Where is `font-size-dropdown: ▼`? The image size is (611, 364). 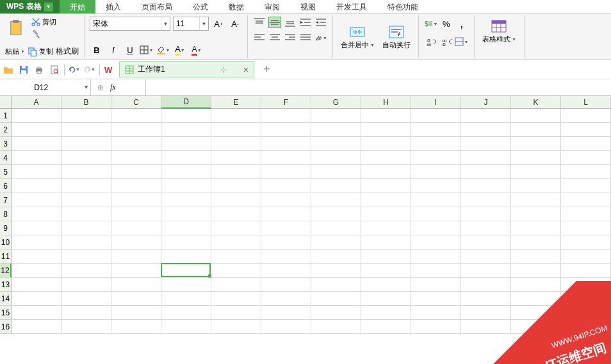
font-size-dropdown: ▼ is located at coordinates (204, 24).